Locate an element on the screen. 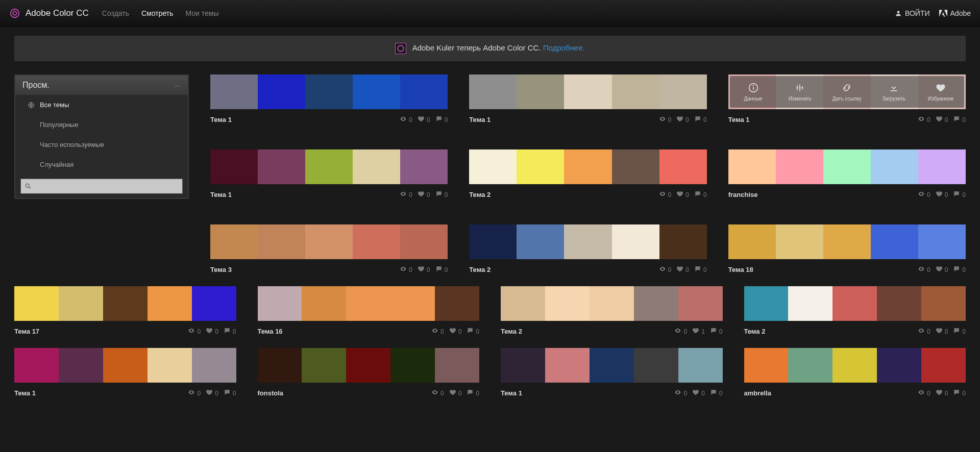 This screenshot has height=452, width=980. search-input is located at coordinates (102, 186).